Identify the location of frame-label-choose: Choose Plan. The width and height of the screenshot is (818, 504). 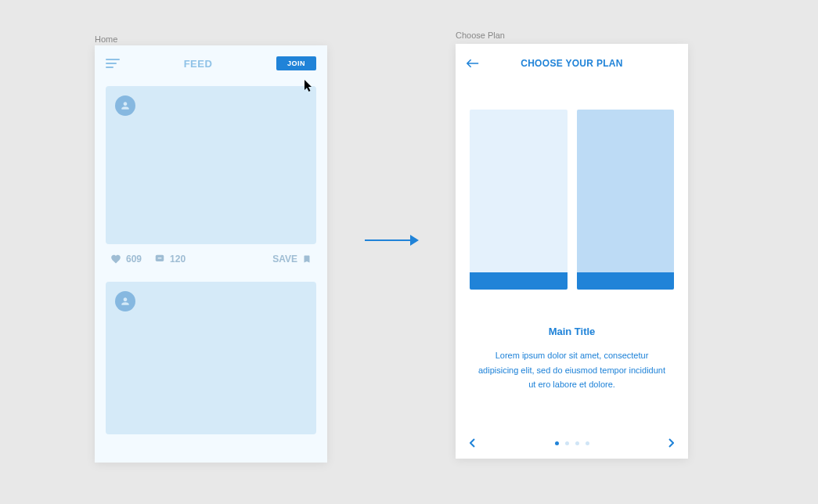
(481, 35).